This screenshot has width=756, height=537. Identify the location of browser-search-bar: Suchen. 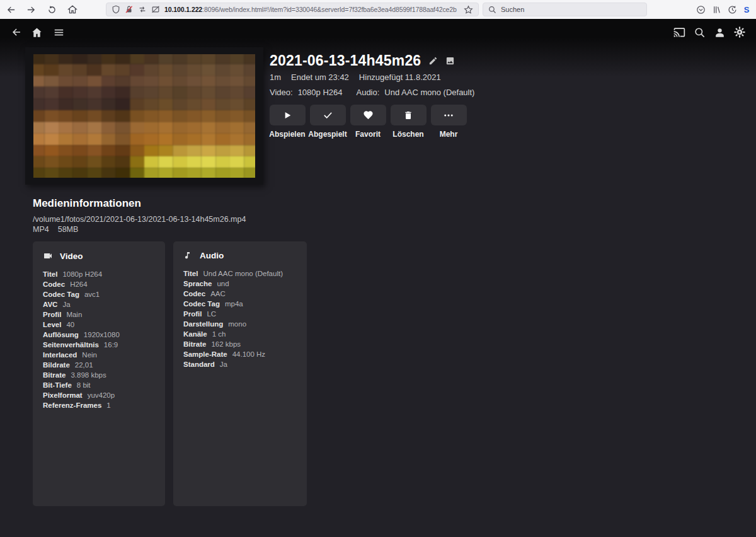
(564, 9).